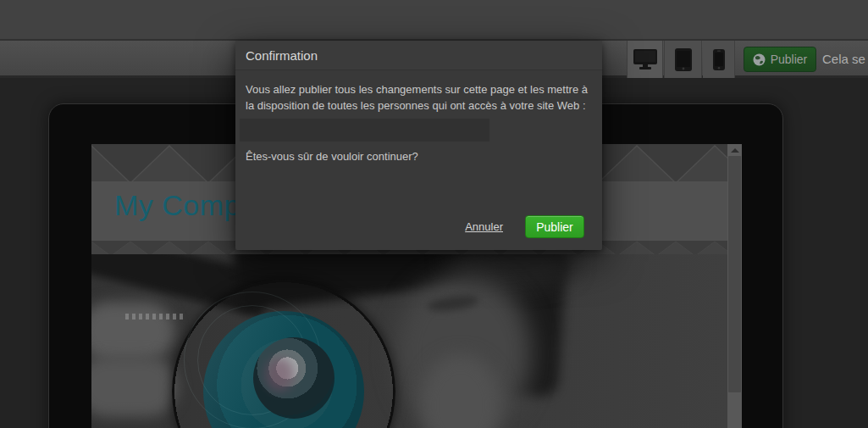 The image size is (868, 428). What do you see at coordinates (645, 59) in the screenshot?
I see `device-preview-desktop-button` at bounding box center [645, 59].